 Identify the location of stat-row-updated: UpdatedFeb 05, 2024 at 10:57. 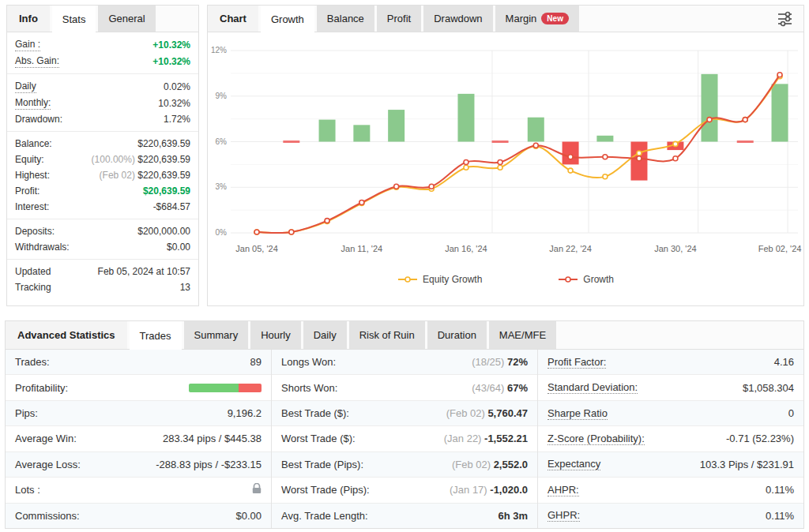
(103, 272).